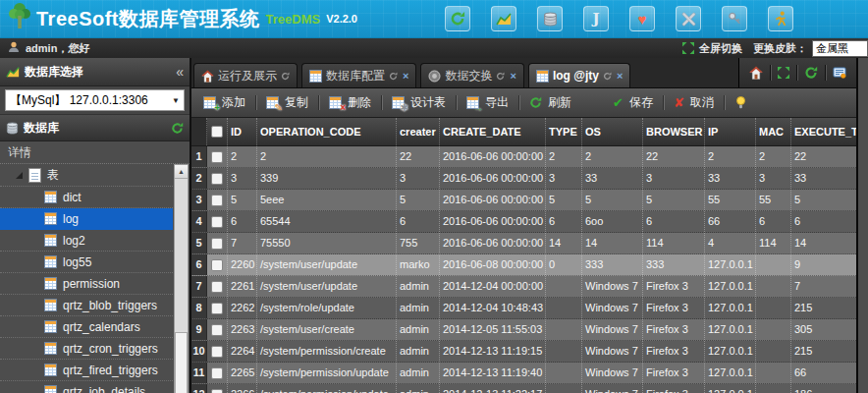  Describe the element at coordinates (550, 19) in the screenshot. I see `database-button` at that location.